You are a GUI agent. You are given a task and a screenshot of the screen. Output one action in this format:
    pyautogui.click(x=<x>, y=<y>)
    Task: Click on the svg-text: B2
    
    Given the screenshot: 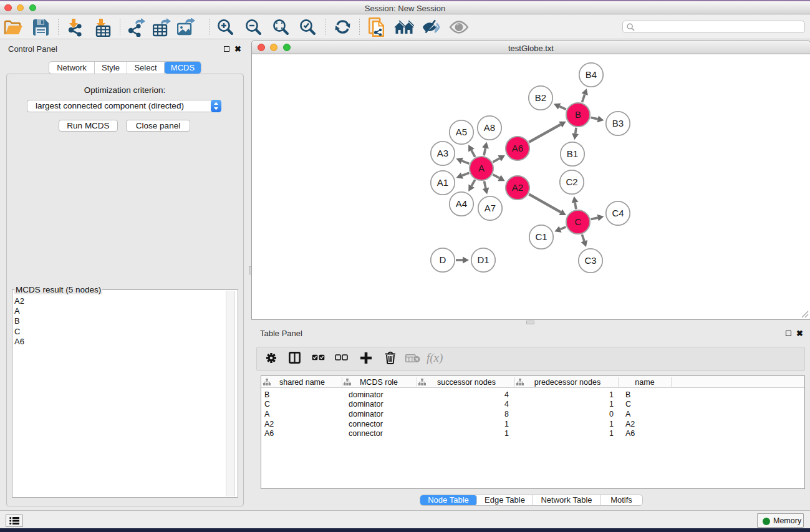 What is the action you would take?
    pyautogui.click(x=541, y=97)
    